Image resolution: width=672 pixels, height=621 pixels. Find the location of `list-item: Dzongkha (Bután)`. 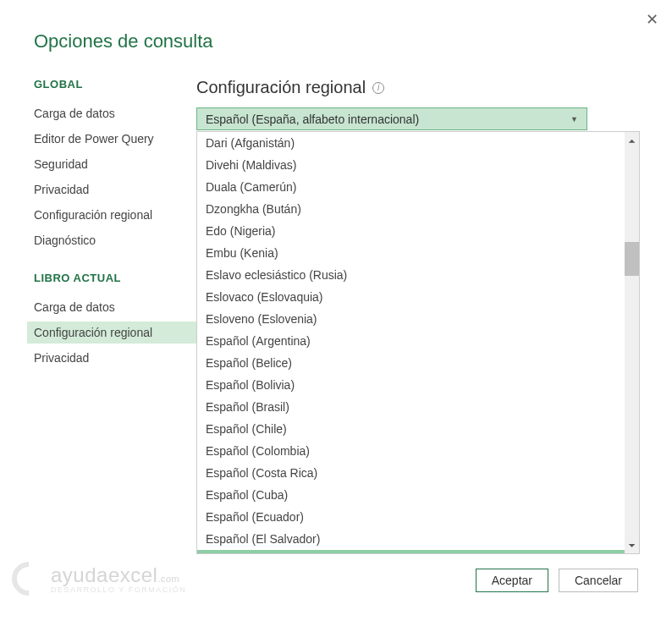

list-item: Dzongkha (Bután) is located at coordinates (411, 209).